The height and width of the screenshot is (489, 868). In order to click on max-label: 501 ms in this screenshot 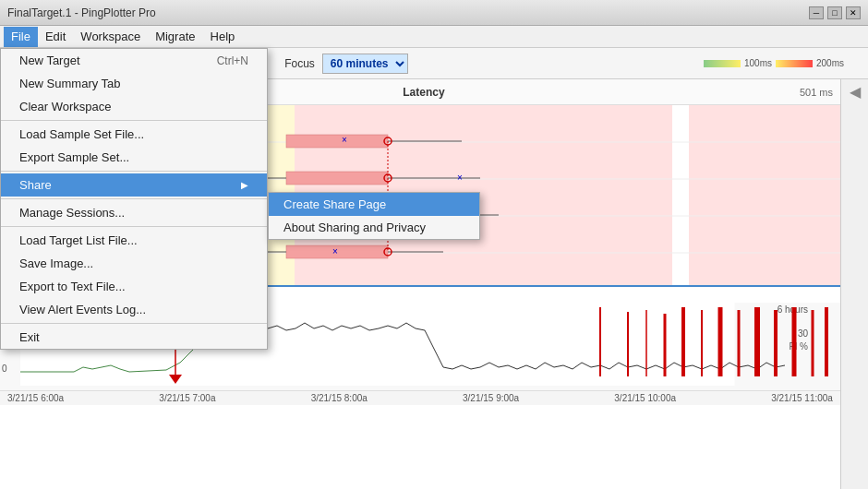, I will do `click(816, 92)`.